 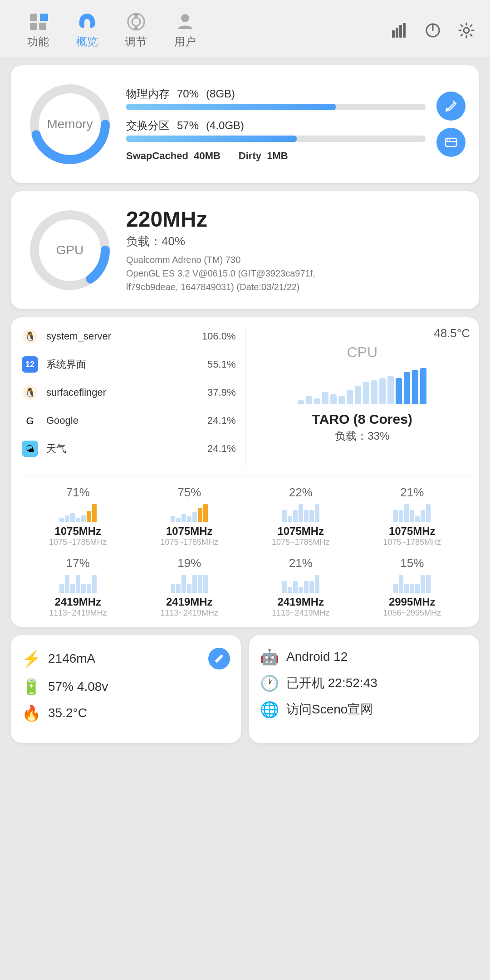 What do you see at coordinates (364, 689) in the screenshot?
I see `bottom-right-card: 🤖 Android 12 🕐 已开机 22:52:43 🌐 访问Sceno宣网` at bounding box center [364, 689].